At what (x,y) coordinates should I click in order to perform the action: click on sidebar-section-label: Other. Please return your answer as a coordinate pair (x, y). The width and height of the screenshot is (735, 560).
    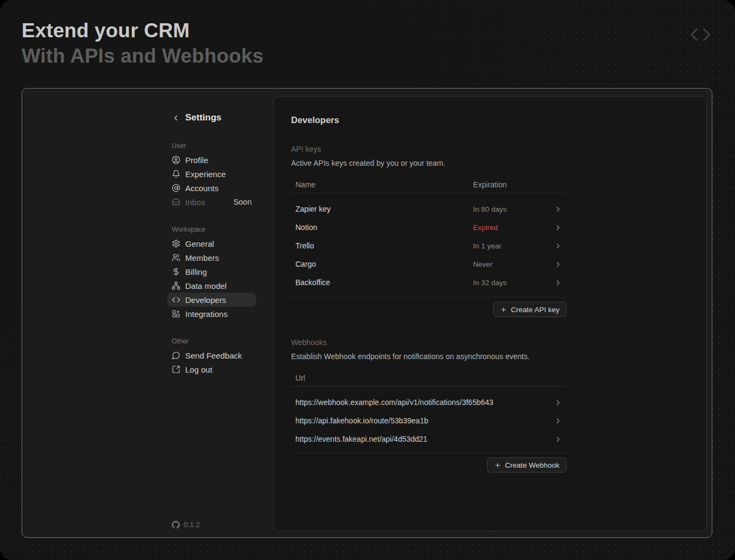
    Looking at the image, I should click on (212, 341).